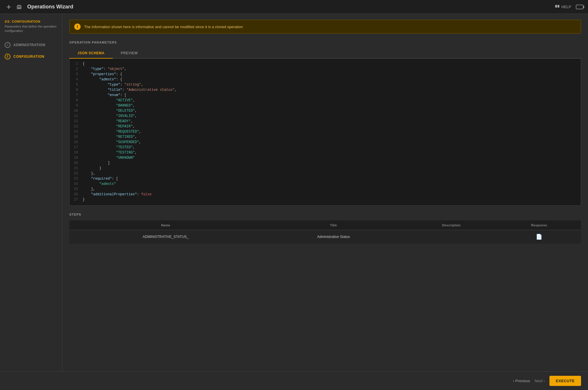  What do you see at coordinates (325, 137) in the screenshot?
I see `code-line: 15 "RETIRED",` at bounding box center [325, 137].